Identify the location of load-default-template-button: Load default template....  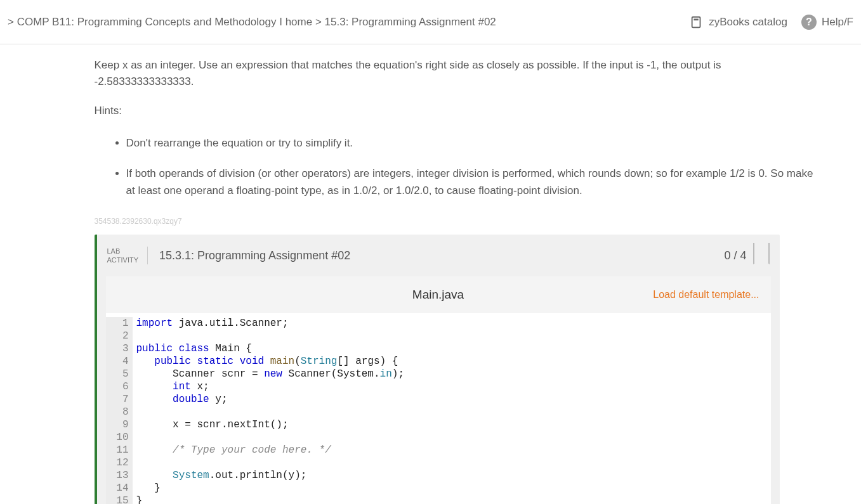
(706, 295).